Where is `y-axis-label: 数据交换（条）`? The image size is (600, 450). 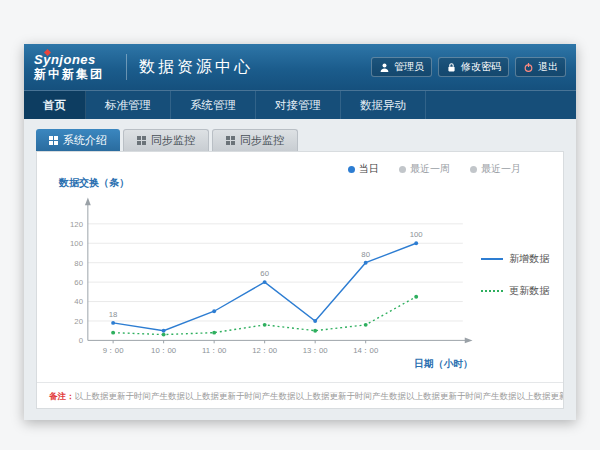 y-axis-label: 数据交换（条） is located at coordinates (311, 183).